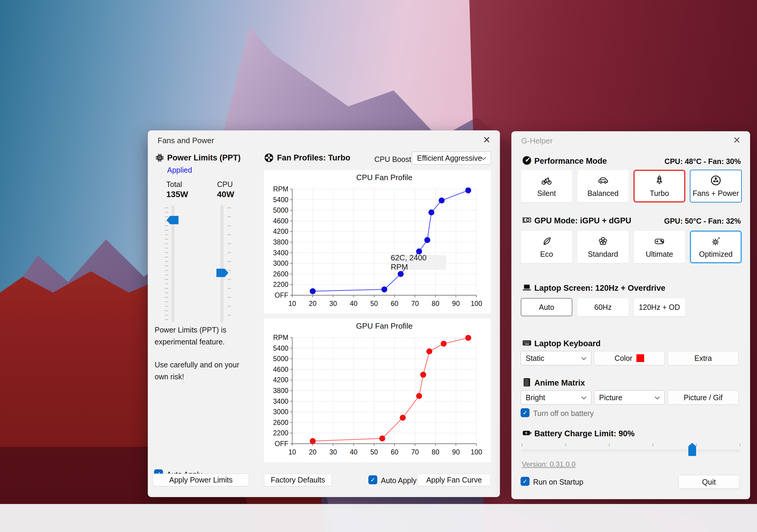 The width and height of the screenshot is (757, 532). Describe the element at coordinates (659, 307) in the screenshot. I see `screen-mode-120hz-od-button: 120Hz + OD` at that location.